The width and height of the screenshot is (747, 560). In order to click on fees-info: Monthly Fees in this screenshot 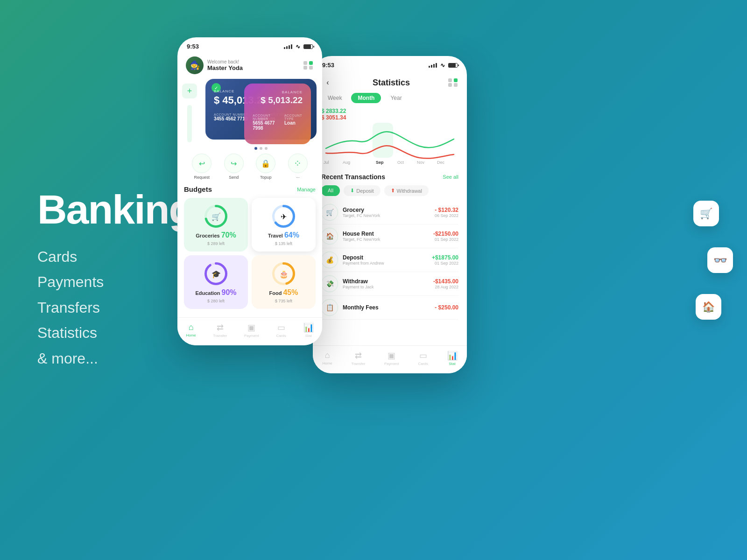, I will do `click(387, 308)`.